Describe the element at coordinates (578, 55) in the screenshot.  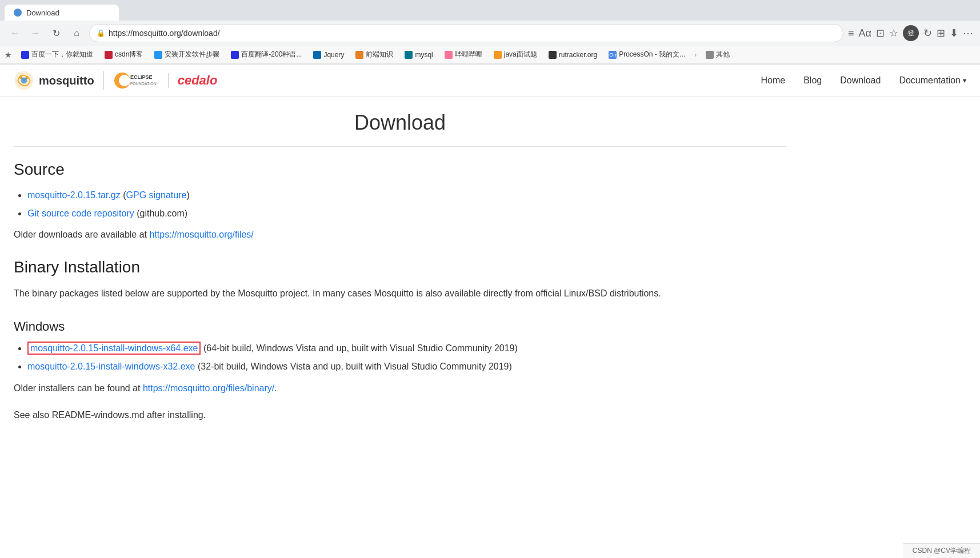
I see `bookmark-label: rutracker.org` at that location.